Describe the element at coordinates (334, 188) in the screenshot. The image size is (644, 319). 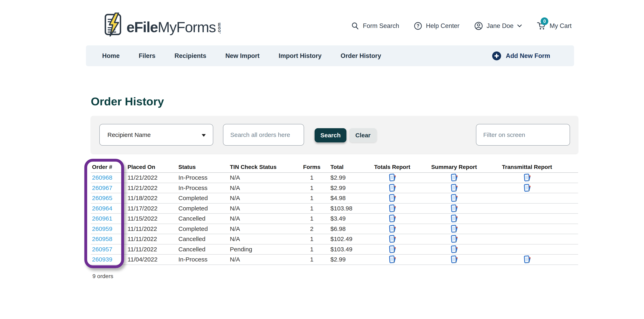
I see `table-row: 26096711/21/2022In-ProcessN/A1$2.99` at that location.